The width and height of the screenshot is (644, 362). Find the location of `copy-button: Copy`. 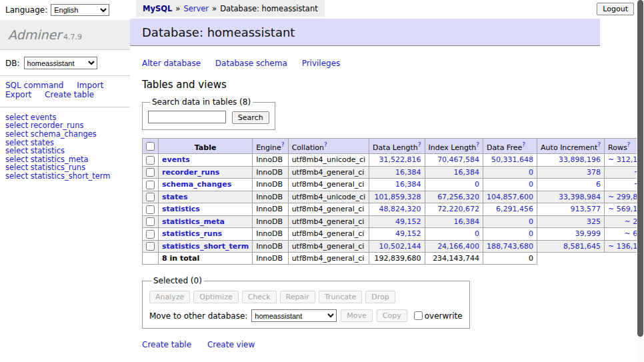

copy-button: Copy is located at coordinates (392, 316).